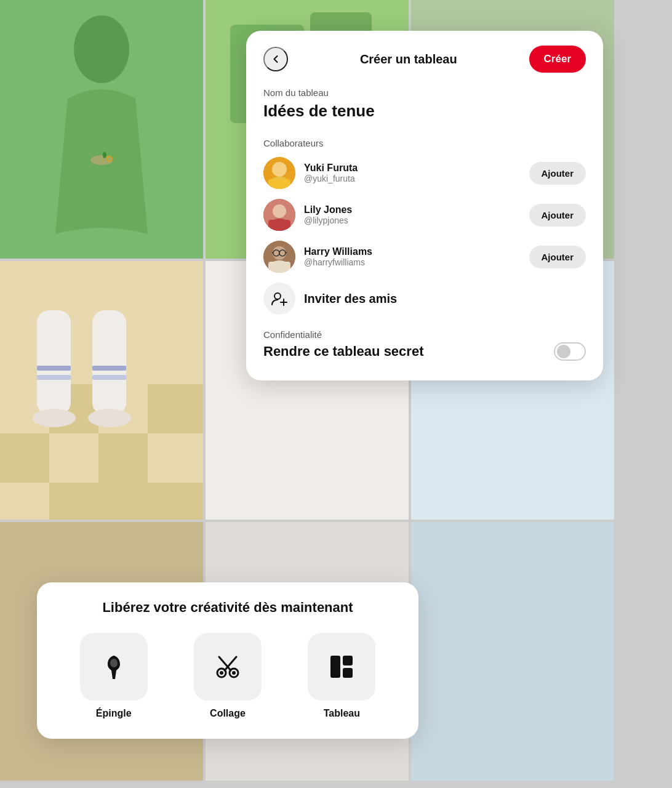 This screenshot has width=672, height=788. What do you see at coordinates (343, 352) in the screenshot?
I see `privacy-title: Rendre ce tableau secret` at bounding box center [343, 352].